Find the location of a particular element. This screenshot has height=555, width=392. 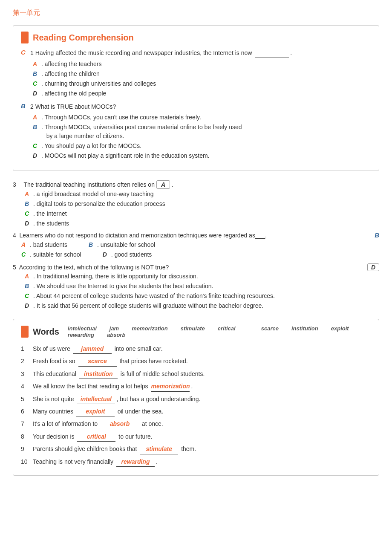

opt-c-text: . You should pay a lot for the MOOCs. is located at coordinates (91, 146).